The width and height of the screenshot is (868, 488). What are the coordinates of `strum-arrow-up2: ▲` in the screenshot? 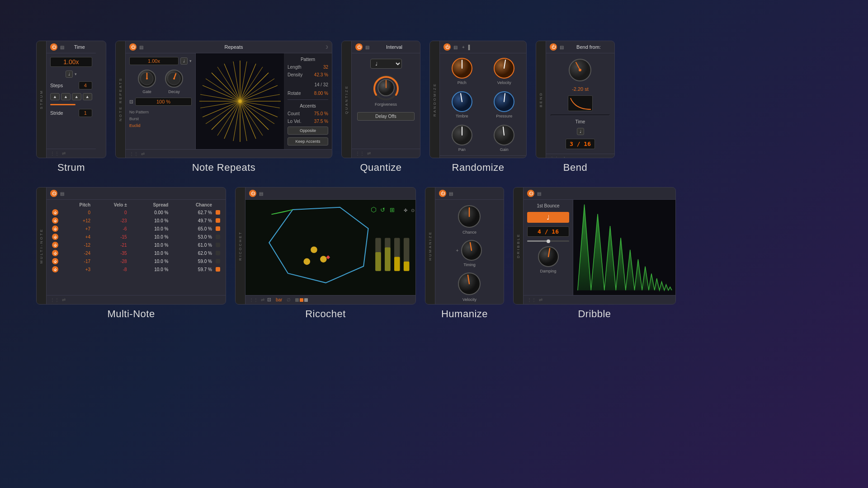 It's located at (66, 97).